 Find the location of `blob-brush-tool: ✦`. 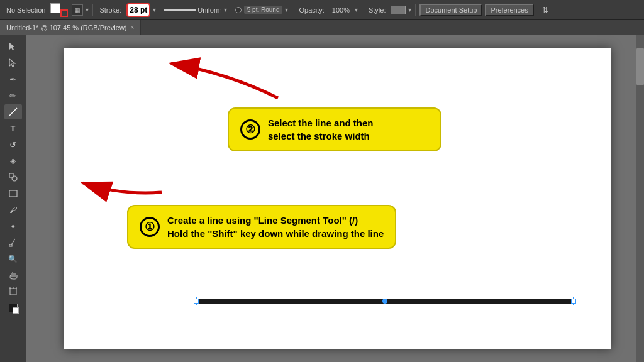

blob-brush-tool: ✦ is located at coordinates (13, 226).